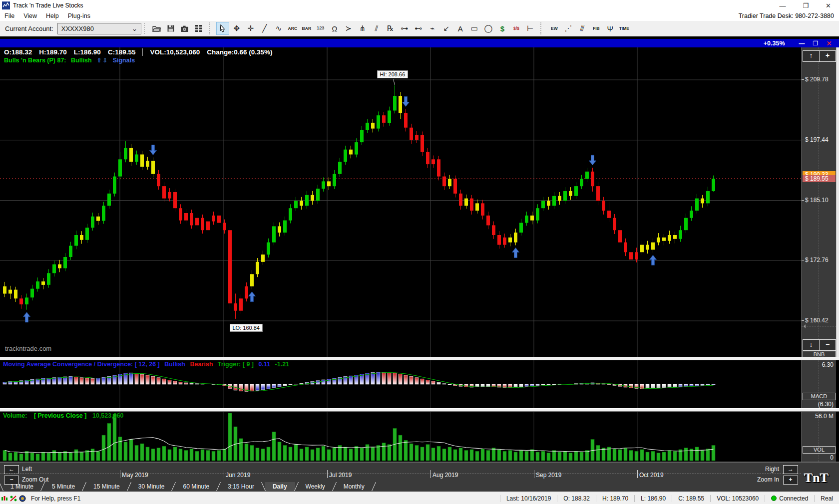 This screenshot has width=839, height=504. I want to click on gann-fan-tool-icon: ⋰, so click(568, 28).